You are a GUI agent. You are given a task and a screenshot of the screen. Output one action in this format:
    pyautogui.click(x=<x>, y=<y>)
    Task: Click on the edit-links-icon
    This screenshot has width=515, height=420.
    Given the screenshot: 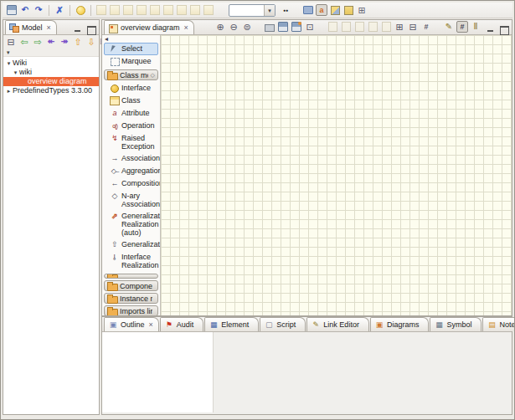 What is the action you would take?
    pyautogui.click(x=449, y=27)
    